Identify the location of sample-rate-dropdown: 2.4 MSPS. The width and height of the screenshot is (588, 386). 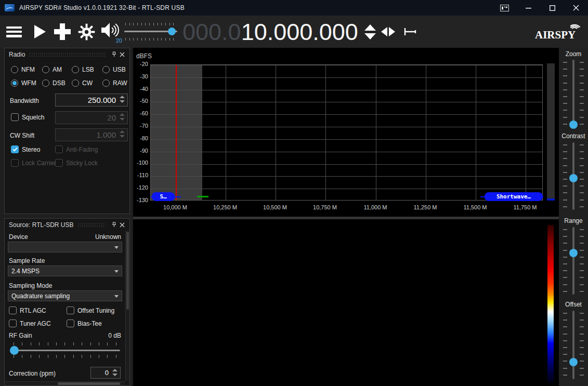
(65, 271).